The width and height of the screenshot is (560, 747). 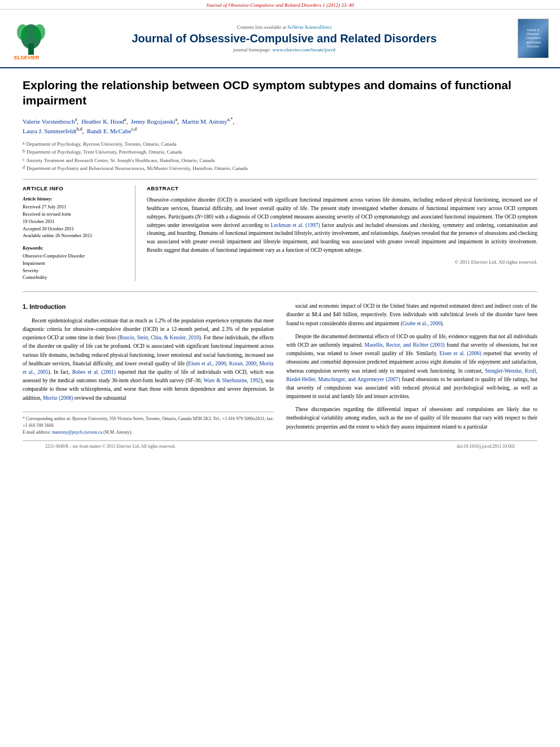 I want to click on journal-title-block: Contents lists available at SciVerse Sci…, so click(x=285, y=38).